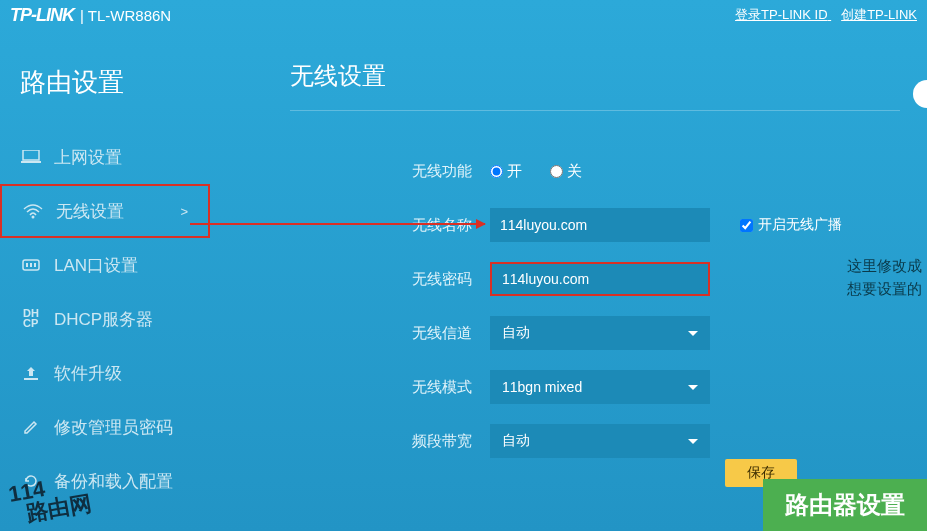 The image size is (927, 531). I want to click on sidebar-item-label: 修改管理员密码, so click(114, 428).